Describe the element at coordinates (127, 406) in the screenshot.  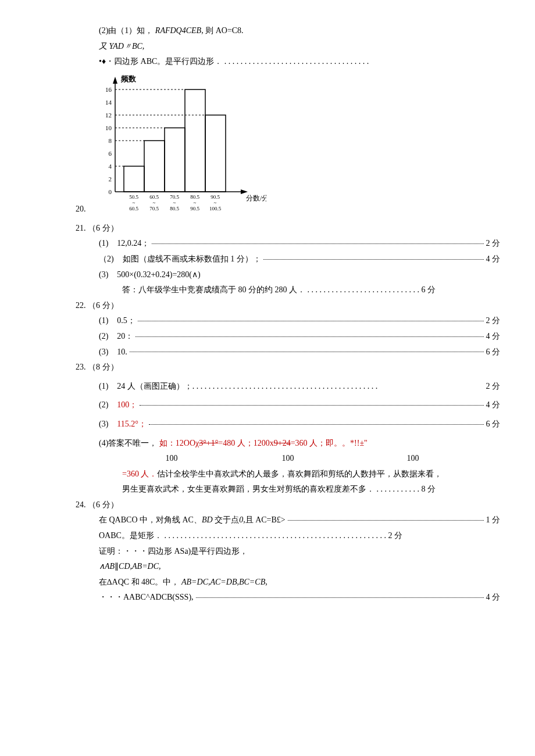
I see `answer-text: 100；` at that location.